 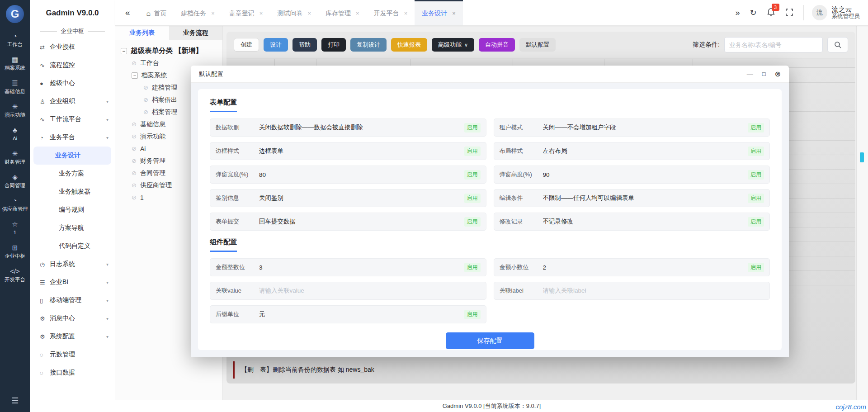 What do you see at coordinates (15, 251) in the screenshot?
I see `rail-item: ⊞ 企业中枢` at bounding box center [15, 251].